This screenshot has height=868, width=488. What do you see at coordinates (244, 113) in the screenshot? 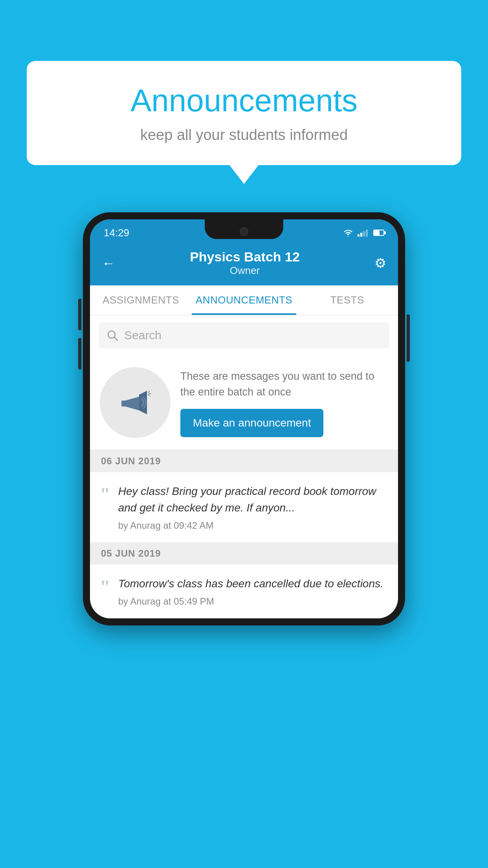
I see `speech-bubble-card: Announcements keep all your students inf…` at bounding box center [244, 113].